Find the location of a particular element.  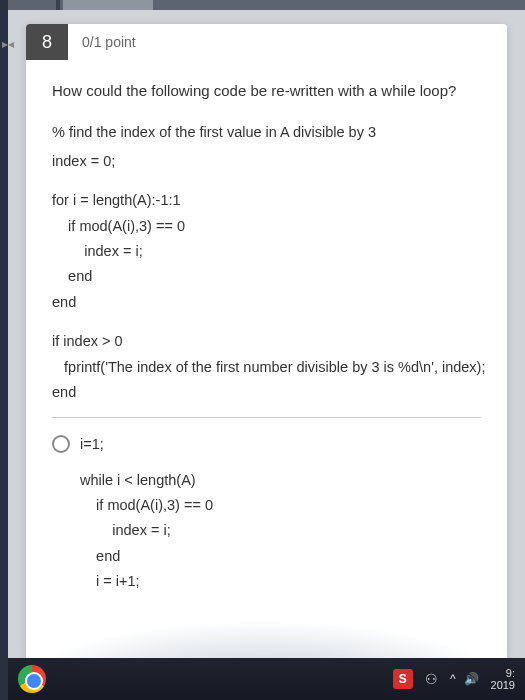

time-line1: 9: is located at coordinates (503, 673).